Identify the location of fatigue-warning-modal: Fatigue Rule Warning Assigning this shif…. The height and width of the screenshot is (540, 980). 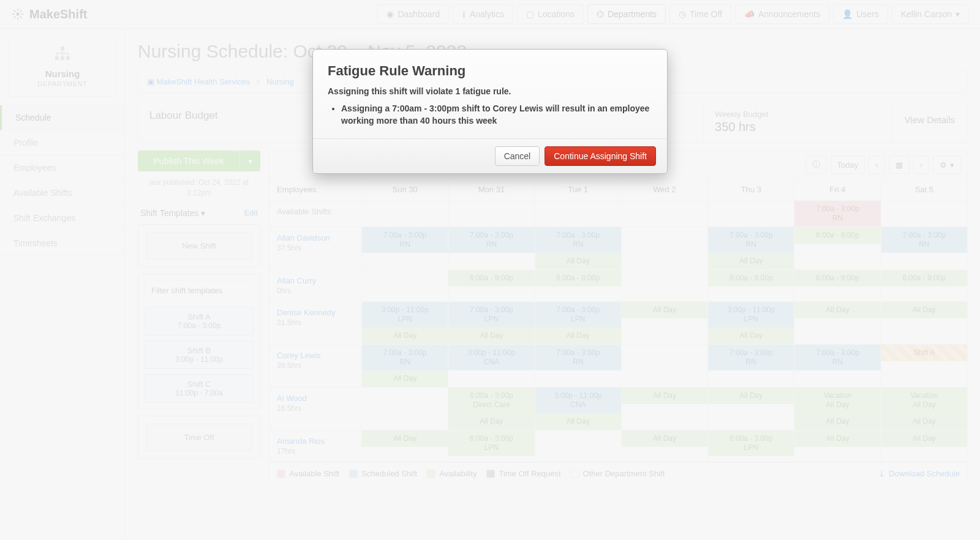
(490, 111).